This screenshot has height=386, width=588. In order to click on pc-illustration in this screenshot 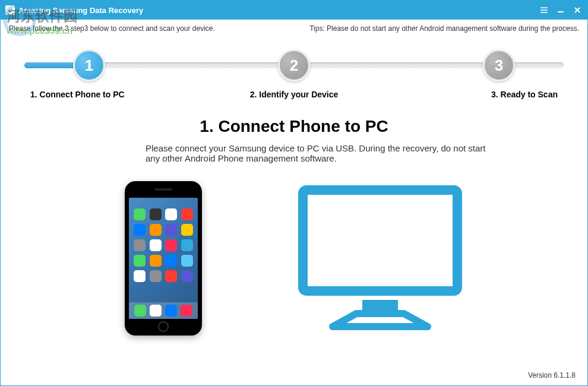, I will do `click(380, 258)`.